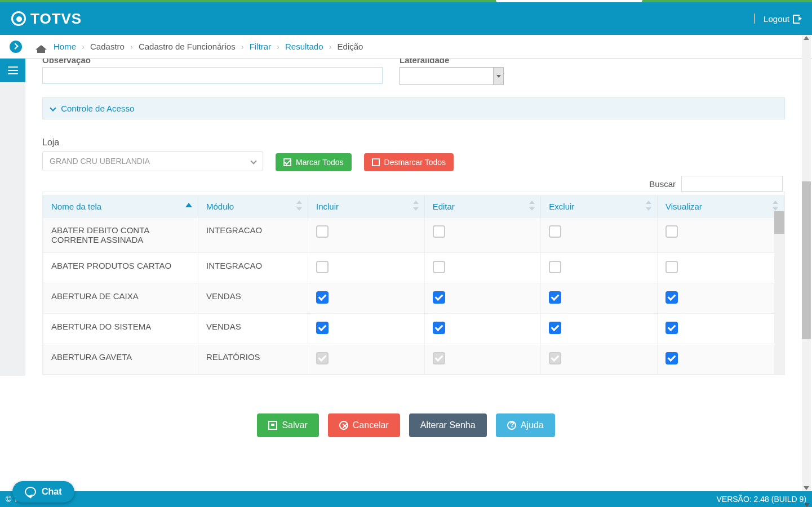 Image resolution: width=812 pixels, height=507 pixels. Describe the element at coordinates (107, 46) in the screenshot. I see `breadcrumb-cadastro: Cadastro` at that location.